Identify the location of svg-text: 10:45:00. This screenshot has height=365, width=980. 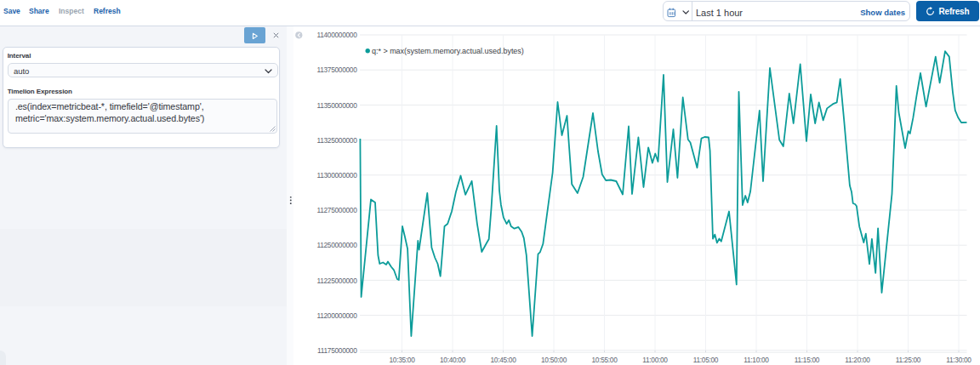
(504, 360).